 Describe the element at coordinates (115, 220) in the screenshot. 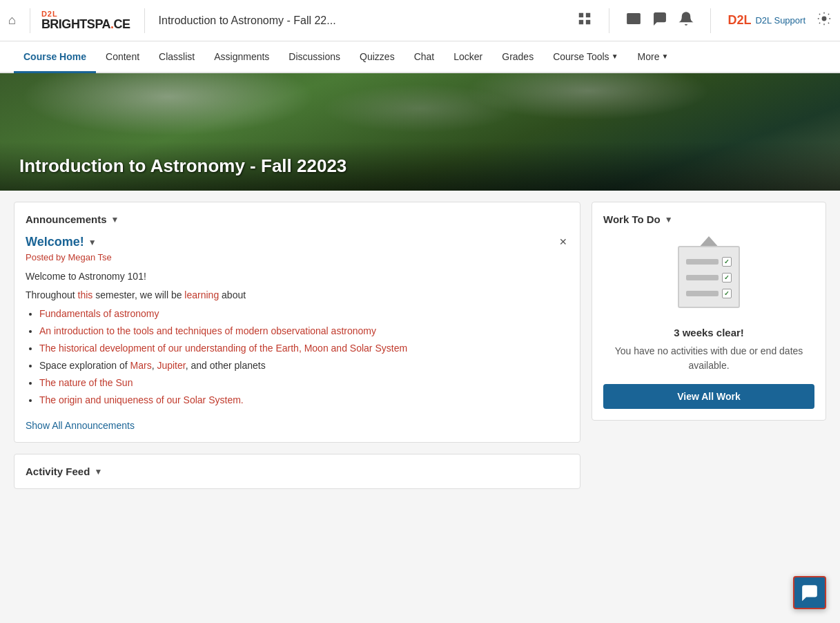

I see `announcements-chevron: ▼` at that location.